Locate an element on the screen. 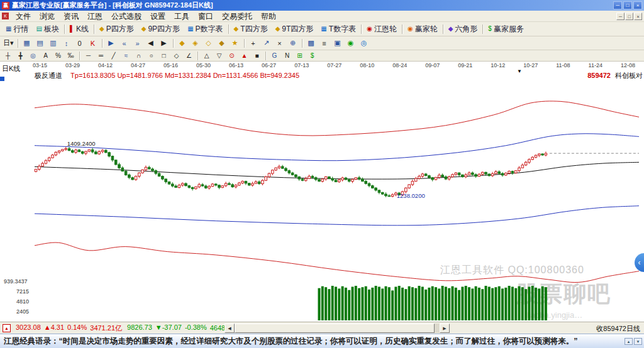 Image resolution: width=644 pixels, height=348 pixels. swap-updown-icon: ↕ is located at coordinates (67, 43).